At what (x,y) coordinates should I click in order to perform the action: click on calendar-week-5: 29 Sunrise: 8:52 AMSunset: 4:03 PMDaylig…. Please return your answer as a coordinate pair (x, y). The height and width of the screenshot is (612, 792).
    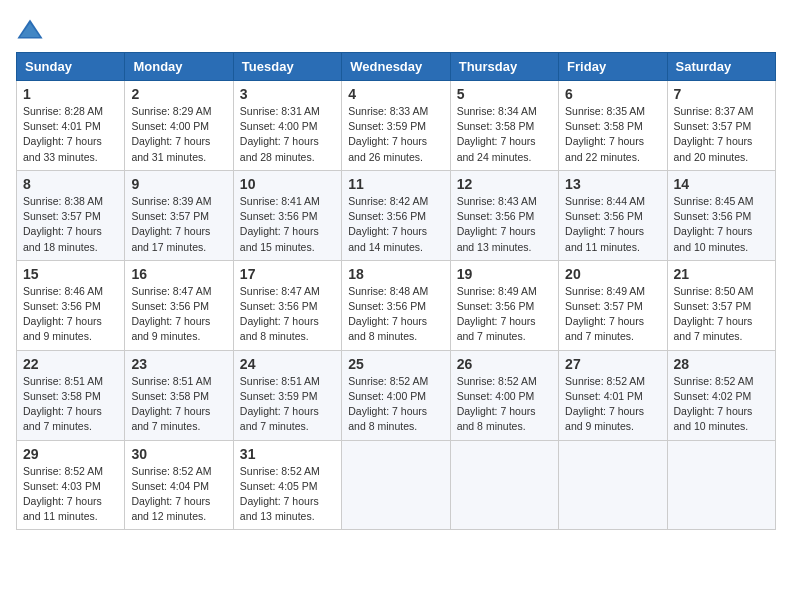
    Looking at the image, I should click on (396, 485).